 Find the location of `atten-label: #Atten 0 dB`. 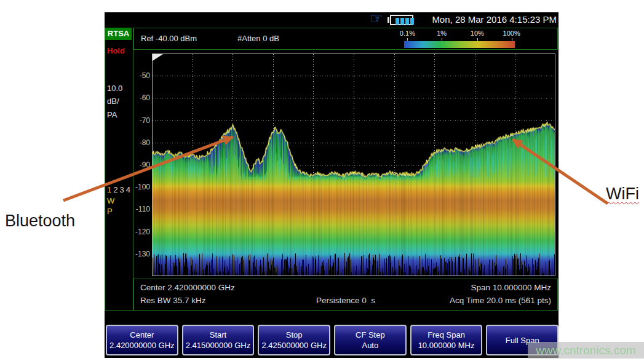

atten-label: #Atten 0 dB is located at coordinates (258, 38).